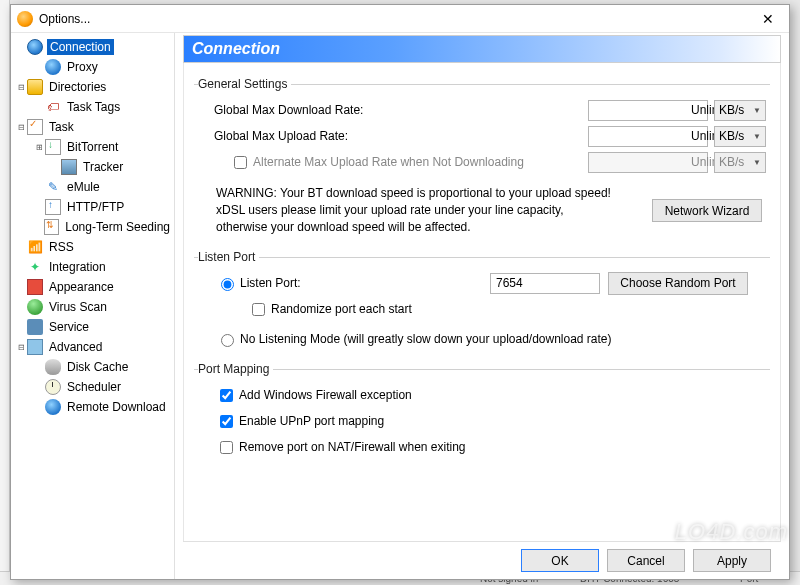 The image size is (800, 585). Describe the element at coordinates (78, 87) in the screenshot. I see `tree-item-label: Directories` at that location.